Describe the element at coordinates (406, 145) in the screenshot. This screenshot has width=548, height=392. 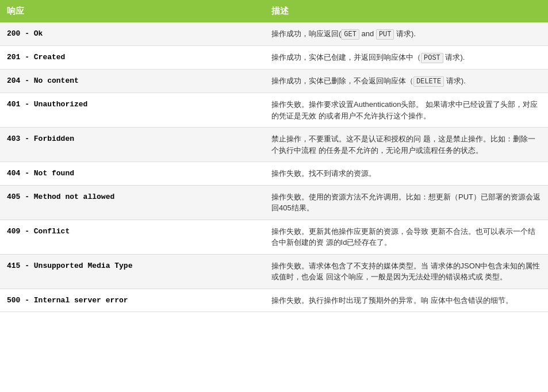
I see `response-description: 禁止操作，不要重试。这不是认证和授权的问 题，这是禁止操作。比如：删除一个执行中…` at that location.